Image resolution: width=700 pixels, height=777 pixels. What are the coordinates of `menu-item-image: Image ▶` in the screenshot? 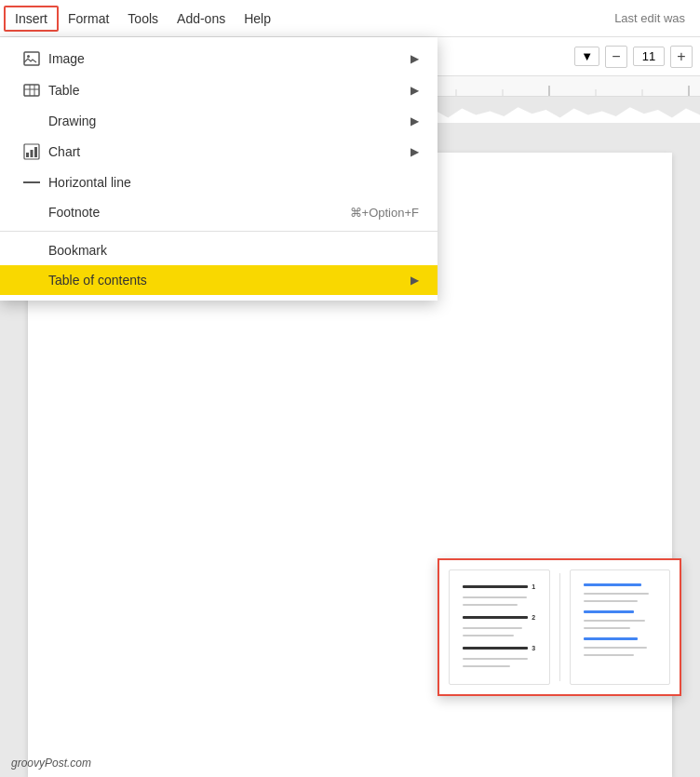 It's located at (219, 59).